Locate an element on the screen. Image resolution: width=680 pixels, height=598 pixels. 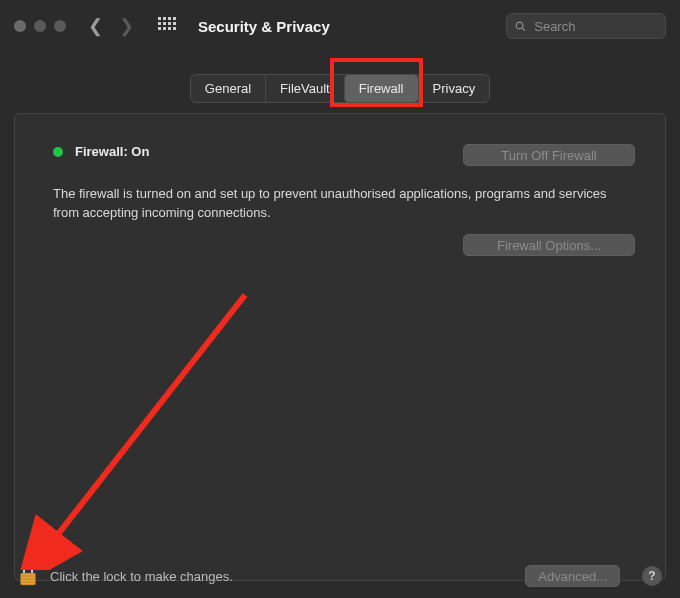
zoom-window-button is located at coordinates (60, 26).